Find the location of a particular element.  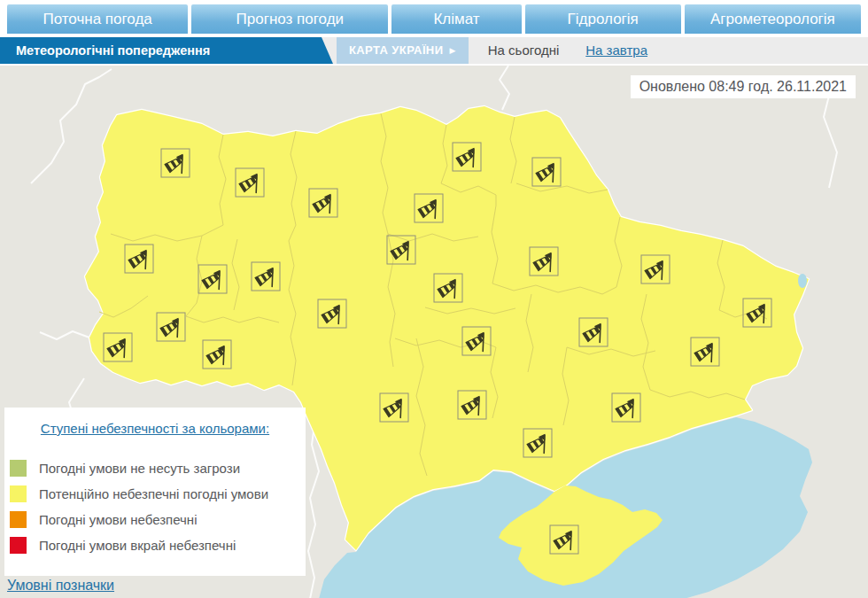

nav-tab-5: Агрометеорологія is located at coordinates (772, 19).